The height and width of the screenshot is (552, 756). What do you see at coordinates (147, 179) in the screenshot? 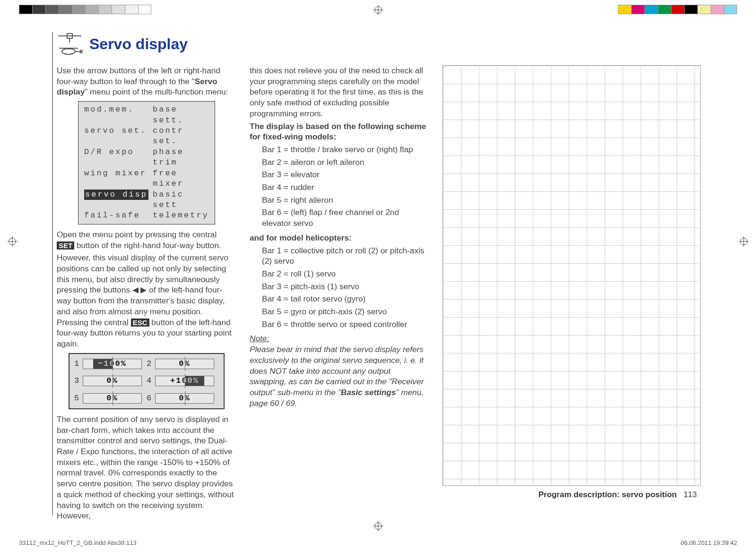
I see `menu-row: wing mixerfree mixer` at bounding box center [147, 179].